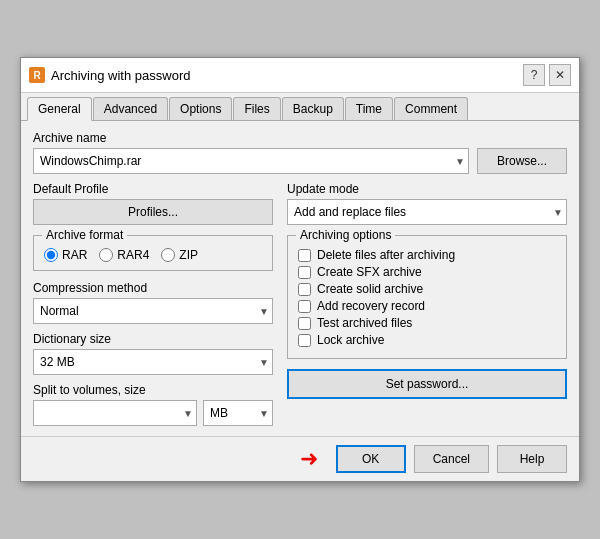 This screenshot has width=600, height=539. I want to click on tab-comment: Comment, so click(431, 108).